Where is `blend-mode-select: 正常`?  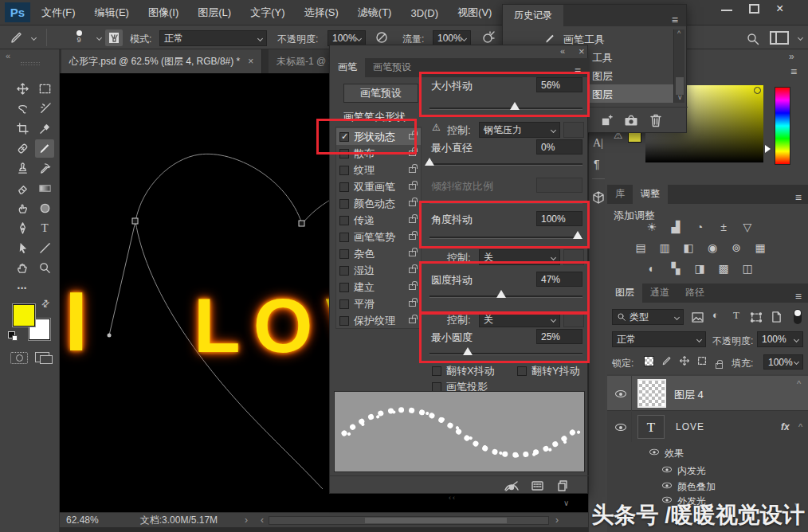
blend-mode-select: 正常 is located at coordinates (659, 339).